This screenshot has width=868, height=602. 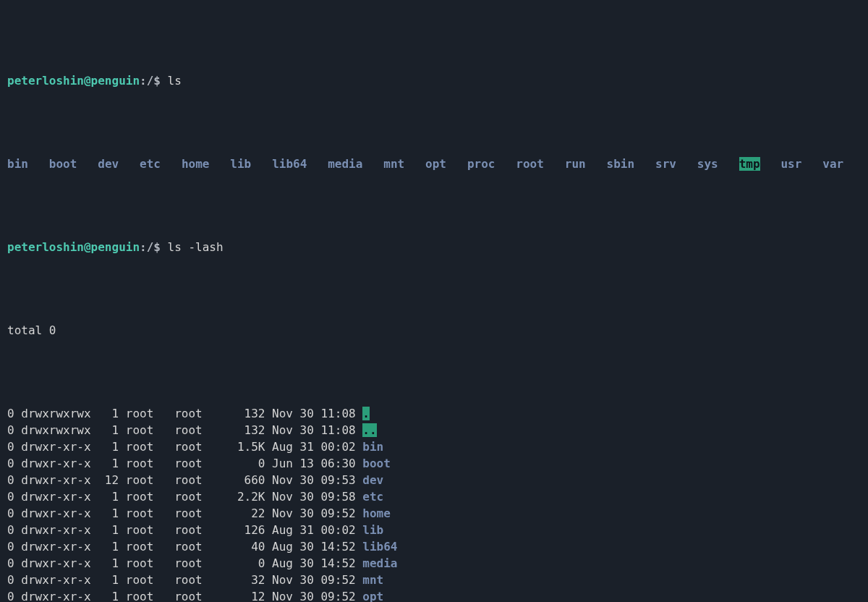 I want to click on list-row: 0 drwxr-xr-x 1 root root 1.5K Aug 31 00:…, so click(x=434, y=447).